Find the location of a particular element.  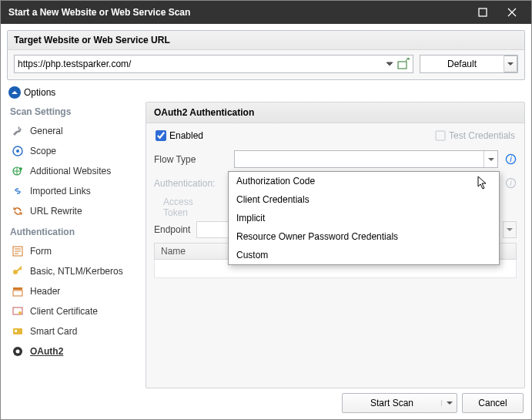

start-scan-label: Start Scan is located at coordinates (392, 403).